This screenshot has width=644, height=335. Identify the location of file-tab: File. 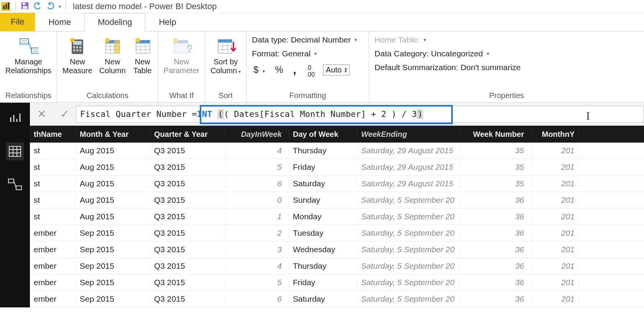
(18, 22).